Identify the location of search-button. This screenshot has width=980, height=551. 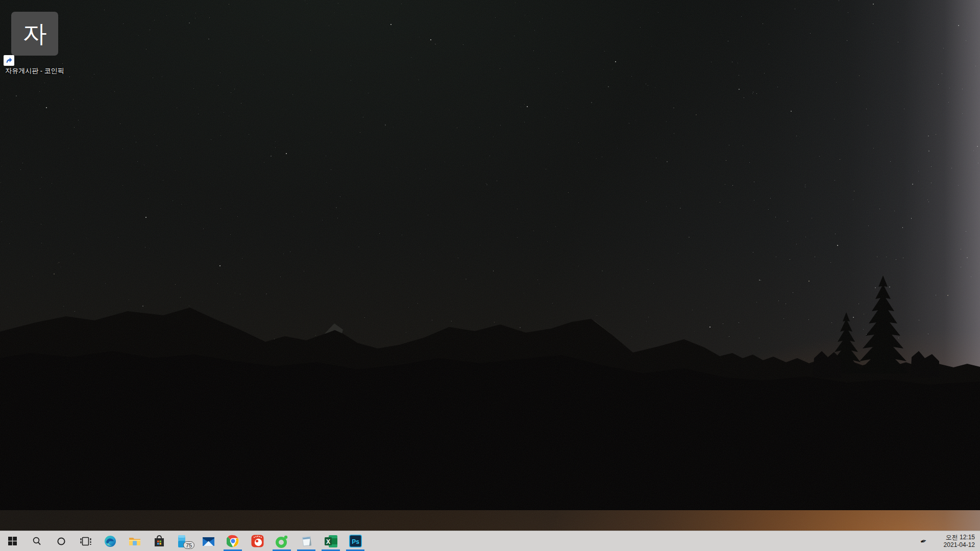
(37, 541).